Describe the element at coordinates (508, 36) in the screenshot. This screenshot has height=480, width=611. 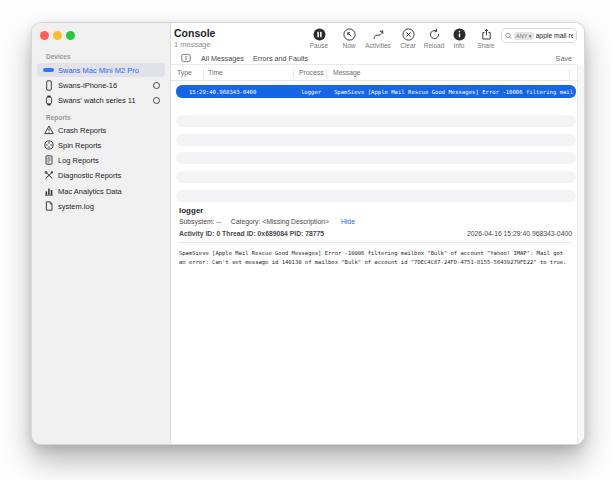
I see `search-icon` at that location.